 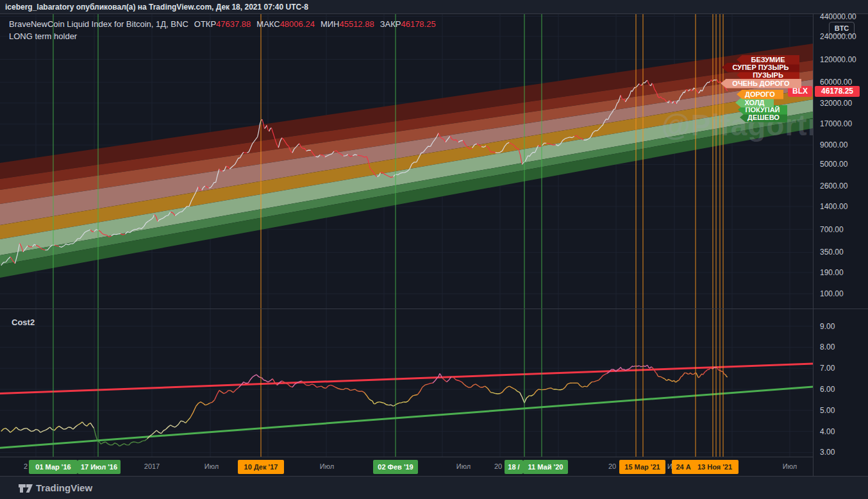 I want to click on ohlc-value: 45512.88, so click(x=356, y=24).